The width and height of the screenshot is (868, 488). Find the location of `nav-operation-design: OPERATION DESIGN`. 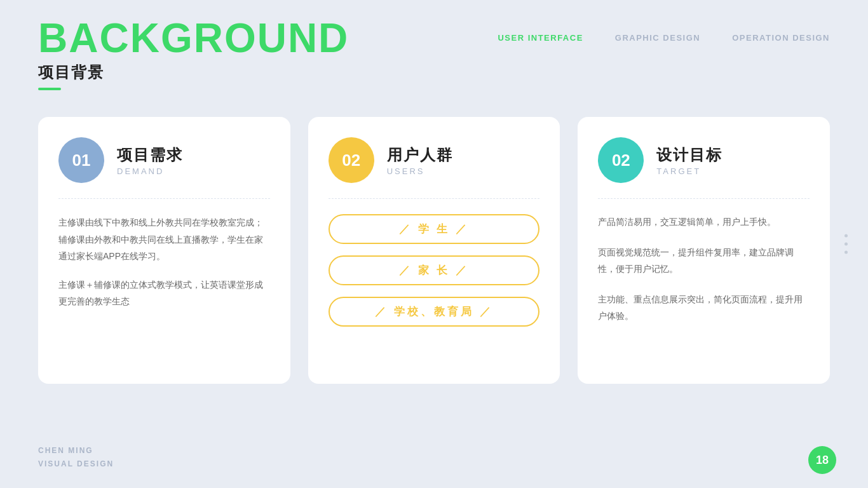

nav-operation-design: OPERATION DESIGN is located at coordinates (781, 38).